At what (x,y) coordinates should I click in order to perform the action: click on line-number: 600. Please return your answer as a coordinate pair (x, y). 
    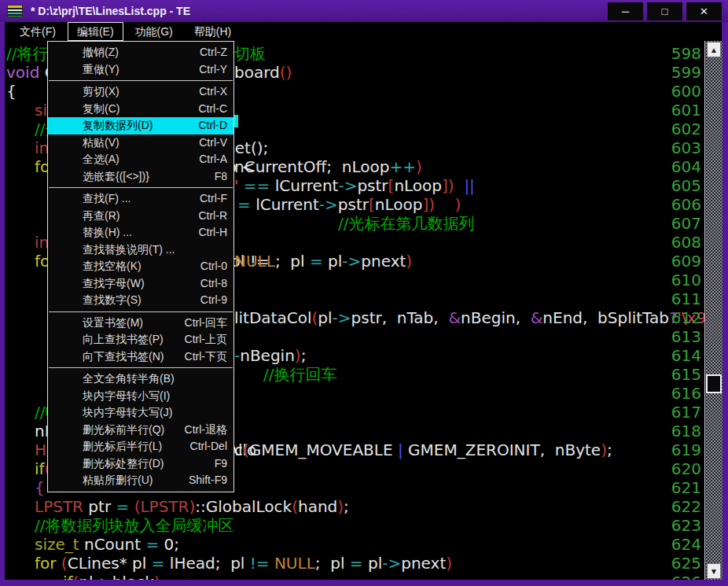
    Looking at the image, I should click on (678, 91).